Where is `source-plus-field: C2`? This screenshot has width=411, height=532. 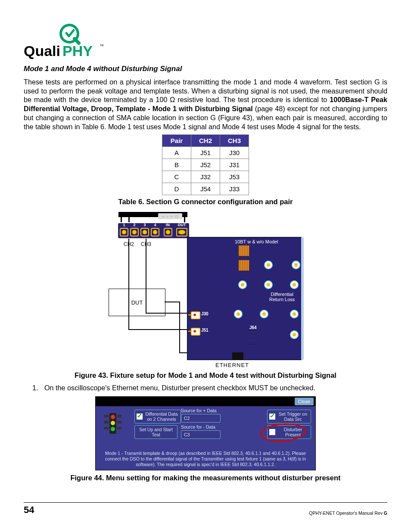 source-plus-field: C2 is located at coordinates (201, 418).